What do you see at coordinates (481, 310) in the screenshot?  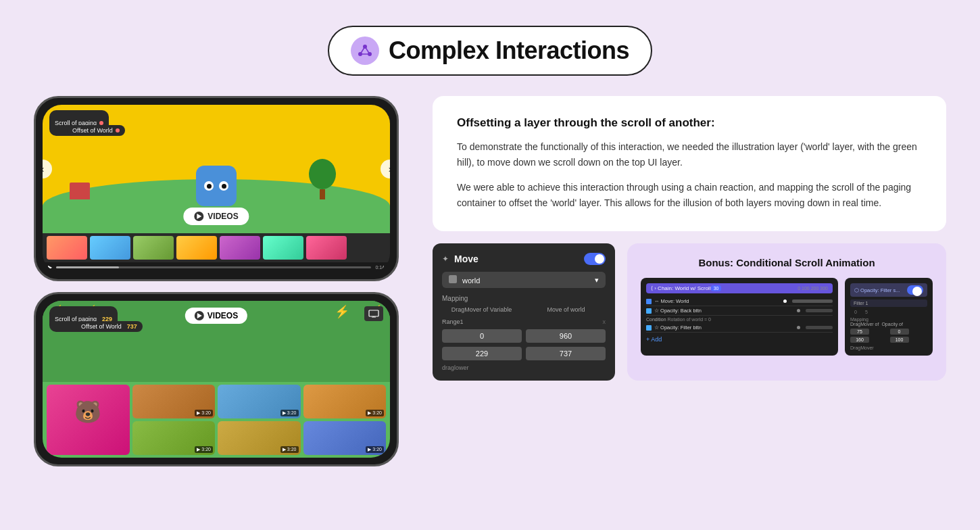 I see `mapping-col-1: DragMover of Variable` at bounding box center [481, 310].